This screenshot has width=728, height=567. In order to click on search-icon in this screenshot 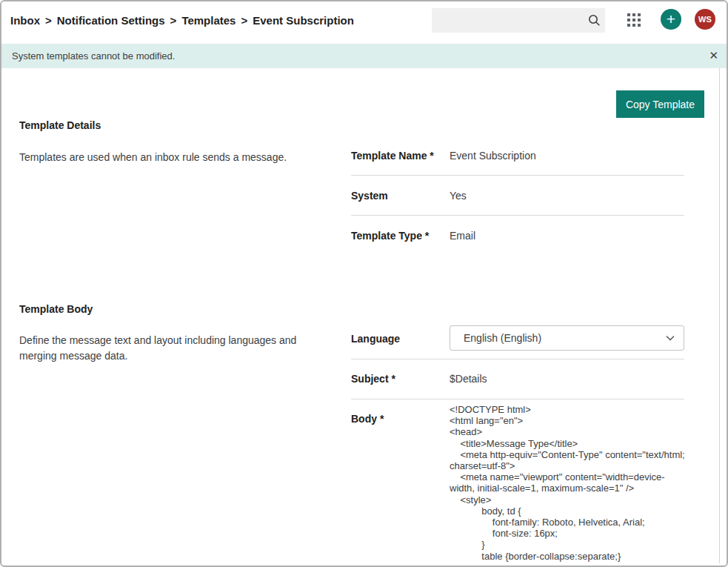, I will do `click(594, 21)`.